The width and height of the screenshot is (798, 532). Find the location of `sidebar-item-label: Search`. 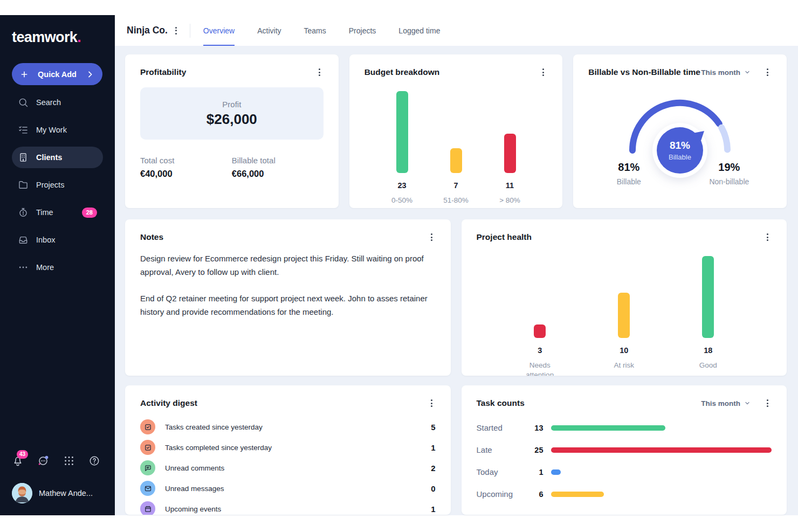

sidebar-item-label: Search is located at coordinates (49, 102).